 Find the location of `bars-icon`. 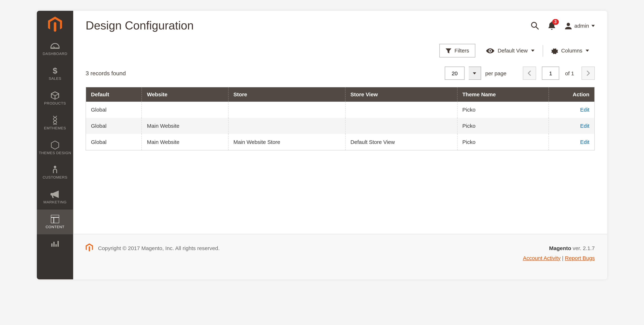

bars-icon is located at coordinates (55, 244).